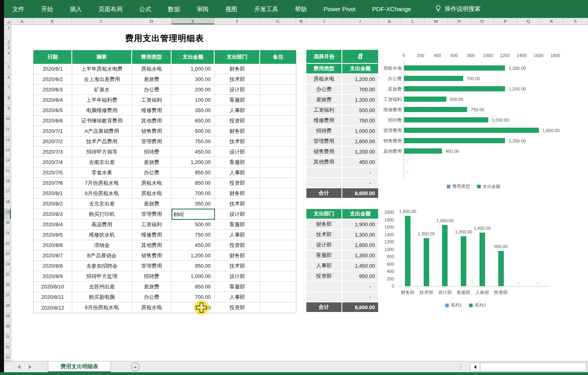 This screenshot has width=588, height=375. Describe the element at coordinates (47, 9) in the screenshot. I see `ribbon-tab-开始: 开始` at that location.